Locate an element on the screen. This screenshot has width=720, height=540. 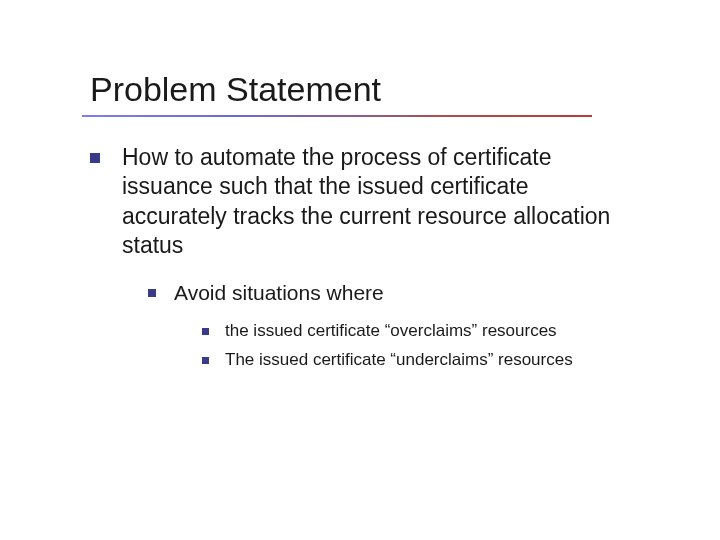
bullet-level3: the issued certificate “overclaims” reso… is located at coordinates (416, 332).